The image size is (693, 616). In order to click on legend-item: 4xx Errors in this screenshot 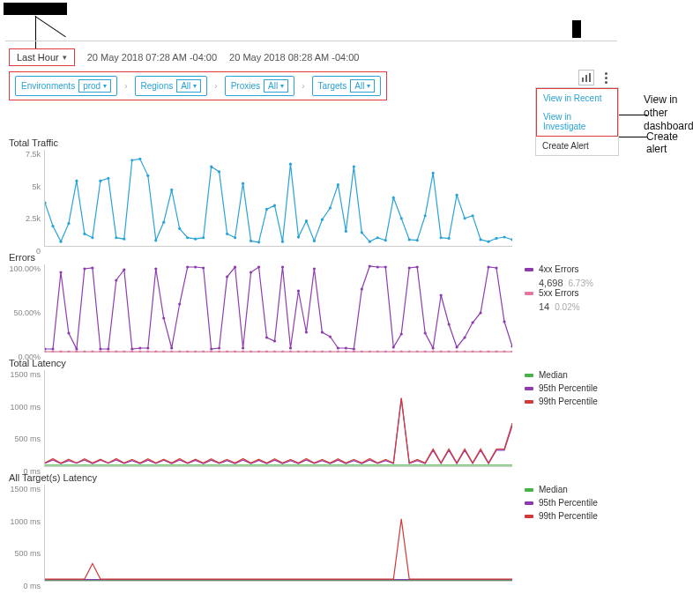, I will do `click(559, 270)`.